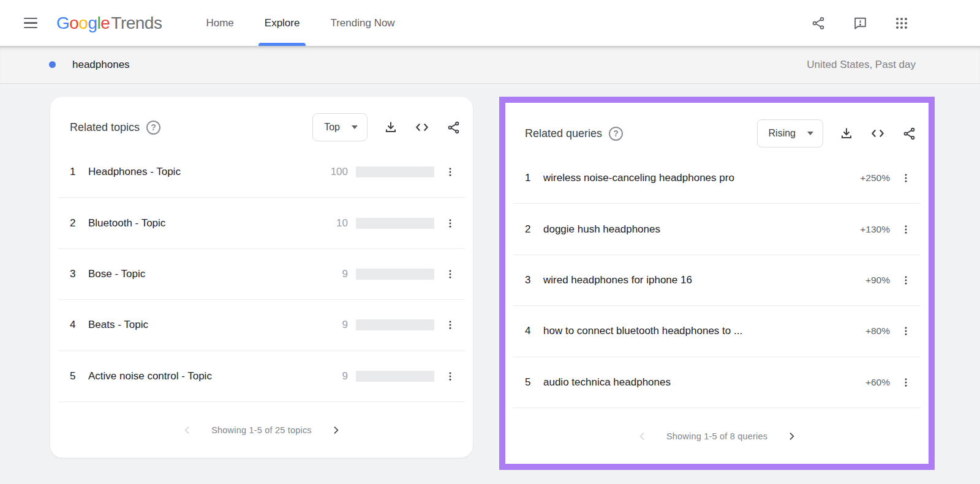  Describe the element at coordinates (490, 65) in the screenshot. I see `search-term-bar: headphones United States, Past day` at that location.